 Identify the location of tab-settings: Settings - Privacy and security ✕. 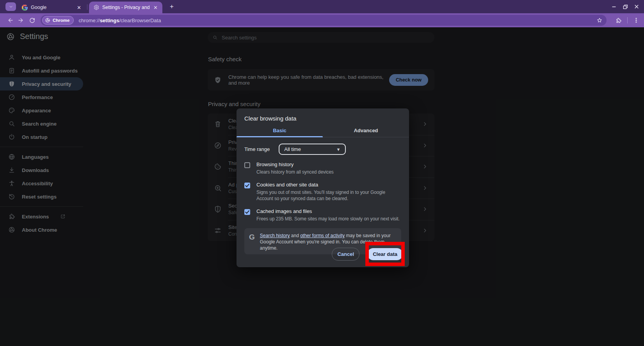
(126, 7).